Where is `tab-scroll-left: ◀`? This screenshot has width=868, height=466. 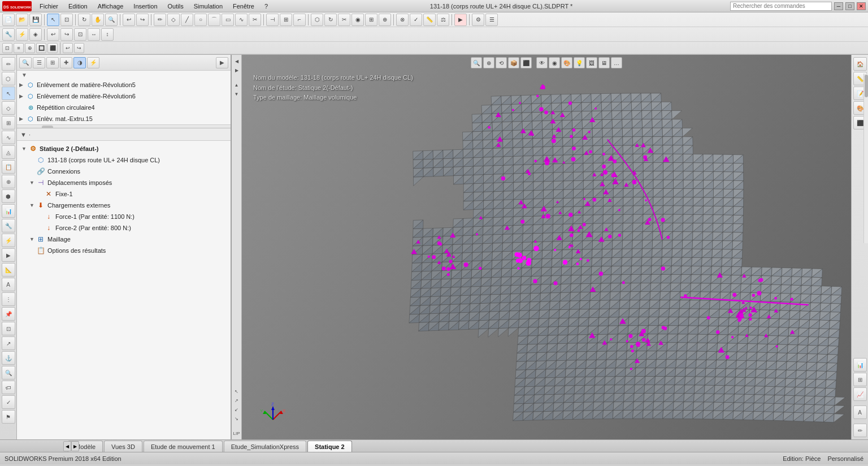
tab-scroll-left: ◀ is located at coordinates (67, 446).